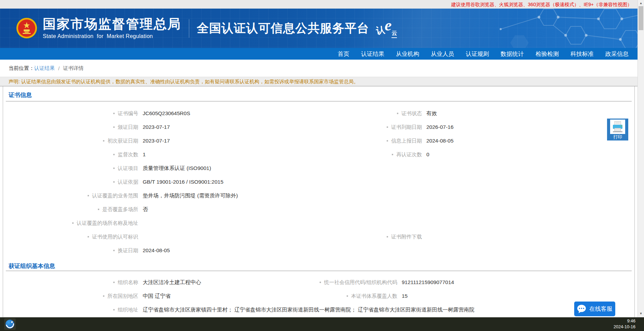 The image size is (644, 331). Describe the element at coordinates (70, 296) in the screenshot. I see `field-label: 所在国别地区` at that location.